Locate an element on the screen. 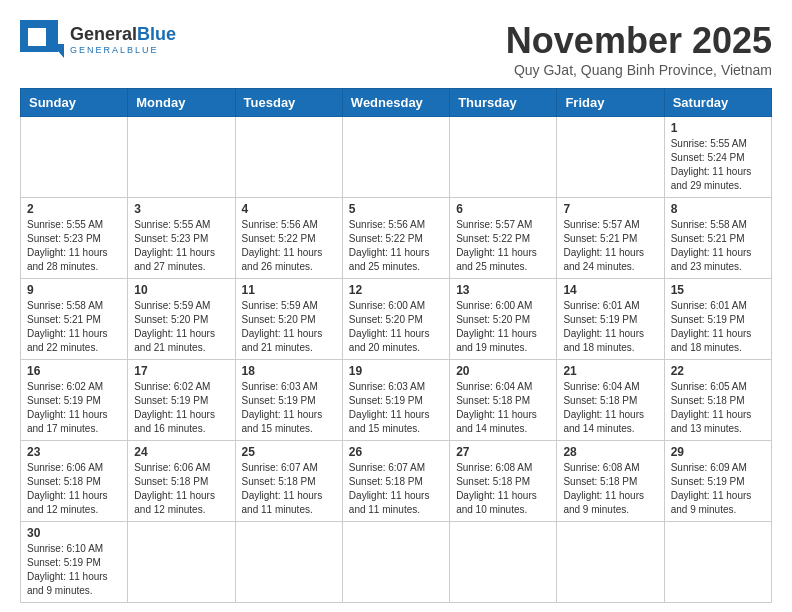 This screenshot has width=792, height=612. calendar-cell: 27Sunrise: 6:08 AMSunset: 5:18 PMDayligh… is located at coordinates (504, 482).